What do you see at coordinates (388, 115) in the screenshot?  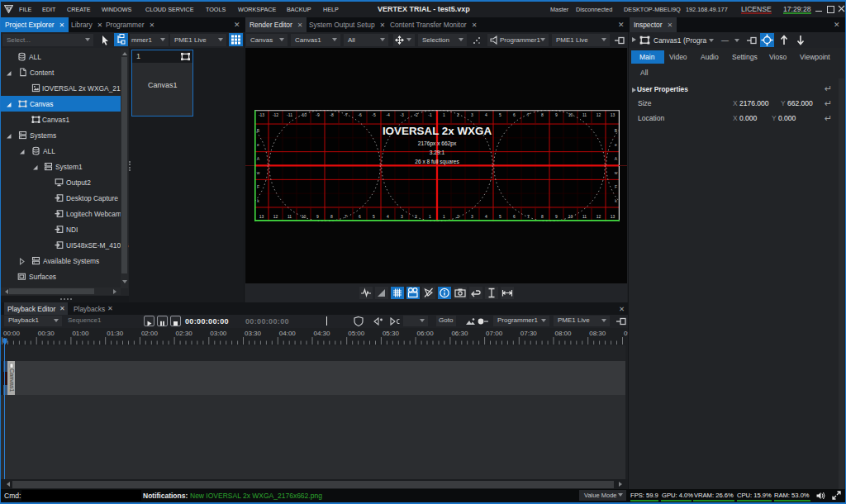 I see `svg-text: -4` at bounding box center [388, 115].